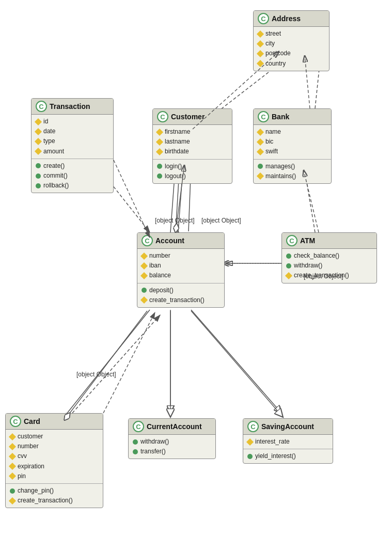 The image size is (392, 552). What do you see at coordinates (41, 106) in the screenshot?
I see `class-icon-transaction: C` at bounding box center [41, 106].